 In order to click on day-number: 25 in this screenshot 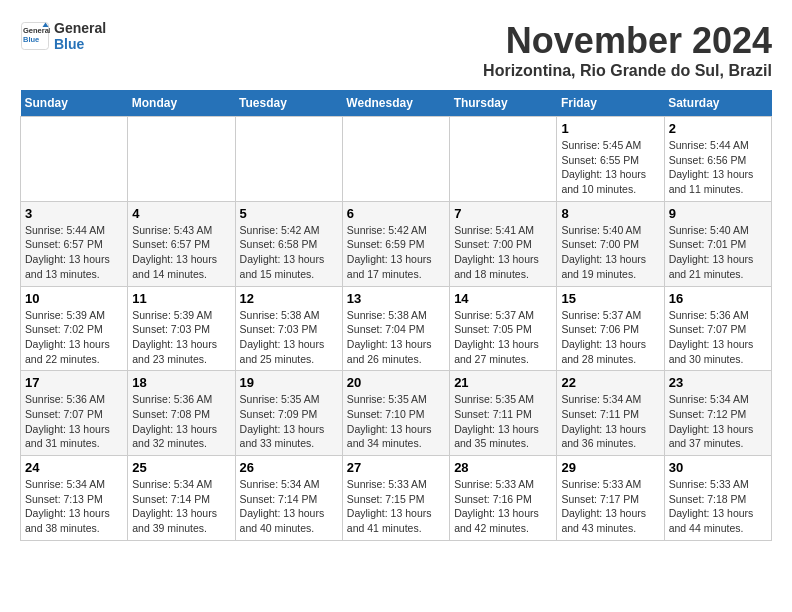, I will do `click(181, 468)`.